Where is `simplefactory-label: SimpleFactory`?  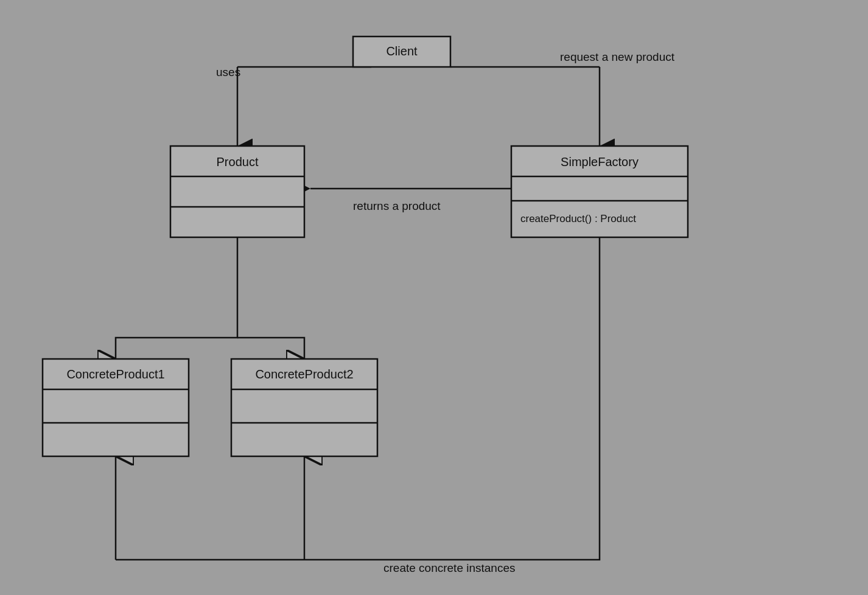
simplefactory-label: SimpleFactory is located at coordinates (600, 162).